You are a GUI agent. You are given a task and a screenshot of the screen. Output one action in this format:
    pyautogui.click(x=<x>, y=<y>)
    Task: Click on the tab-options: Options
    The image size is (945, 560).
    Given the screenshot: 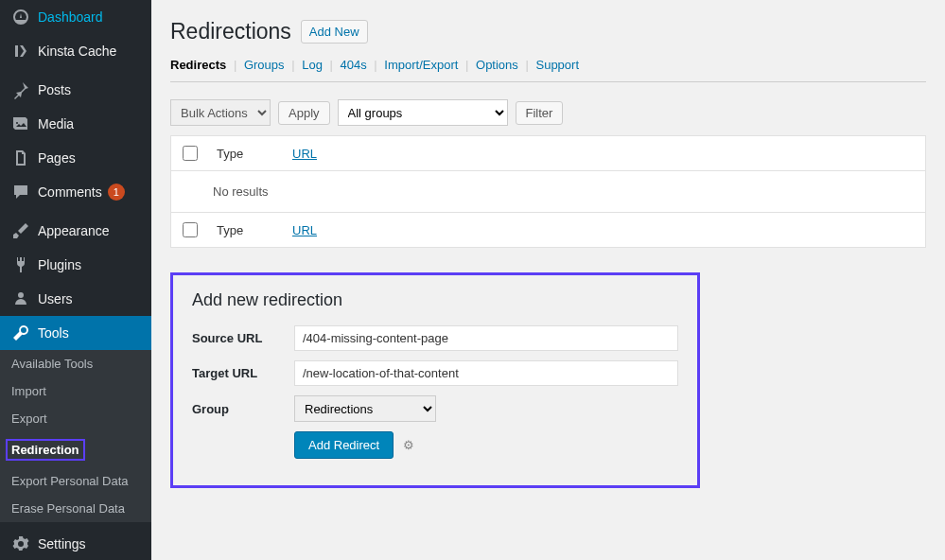 What is the action you would take?
    pyautogui.click(x=498, y=64)
    